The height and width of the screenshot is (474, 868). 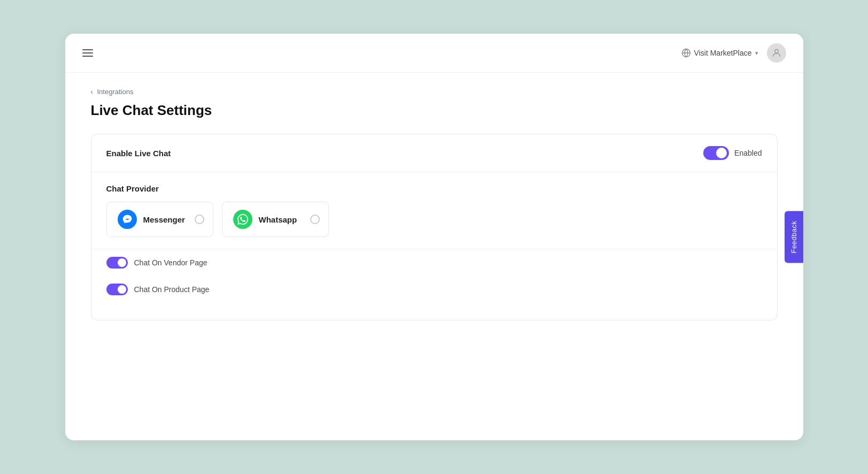 What do you see at coordinates (723, 53) in the screenshot?
I see `marketplace-label: Visit MarketPlace` at bounding box center [723, 53].